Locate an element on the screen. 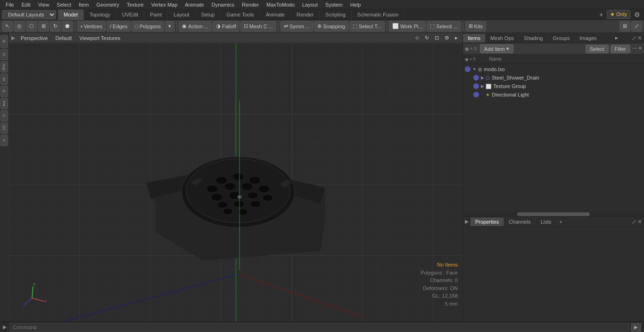  snapping-btn: ⊕ Snapping is located at coordinates (331, 26).